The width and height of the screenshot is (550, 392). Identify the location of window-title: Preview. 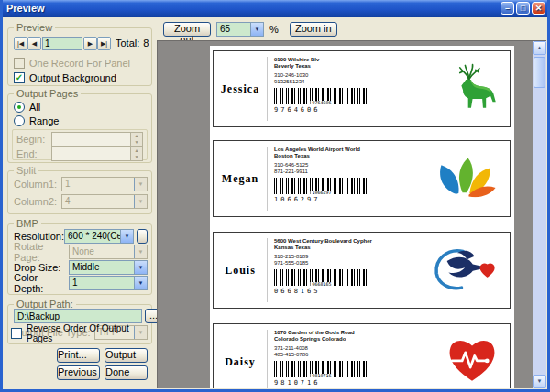
(26, 8).